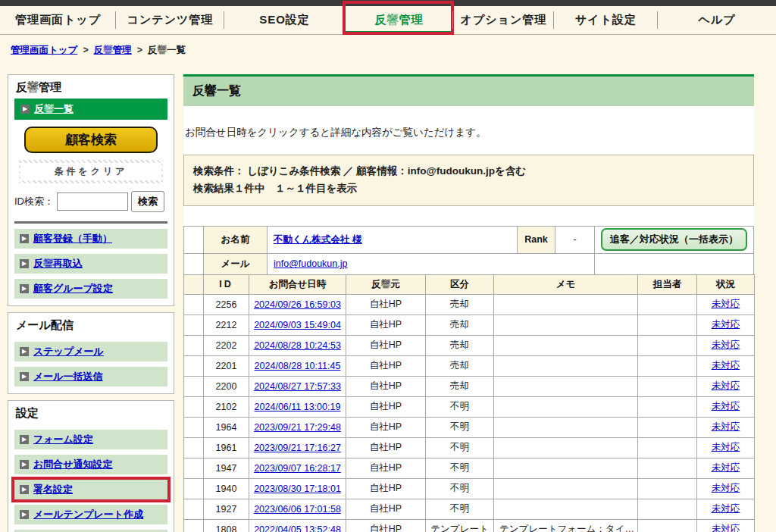 Image resolution: width=776 pixels, height=532 pixels. I want to click on inquiry-datetime-link: 2023/09/21 17:16:27, so click(297, 448).